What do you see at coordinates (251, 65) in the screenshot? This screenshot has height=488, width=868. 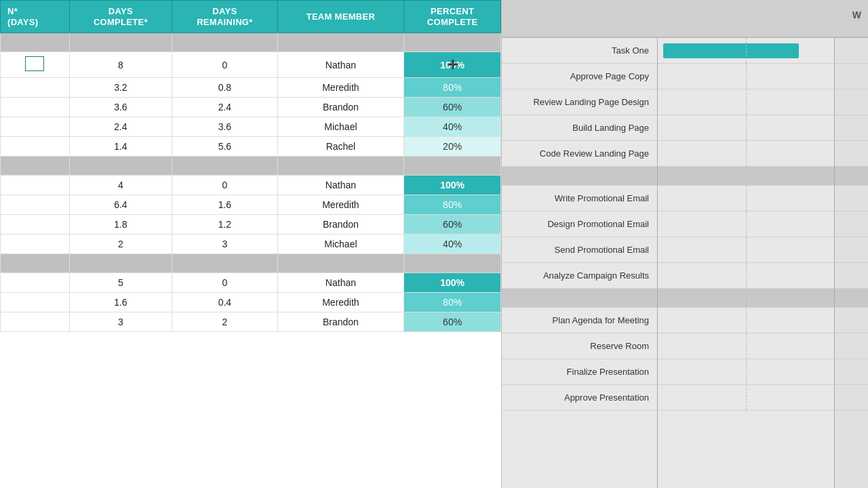 I see `table-row: 80Nathan100%✛` at bounding box center [251, 65].